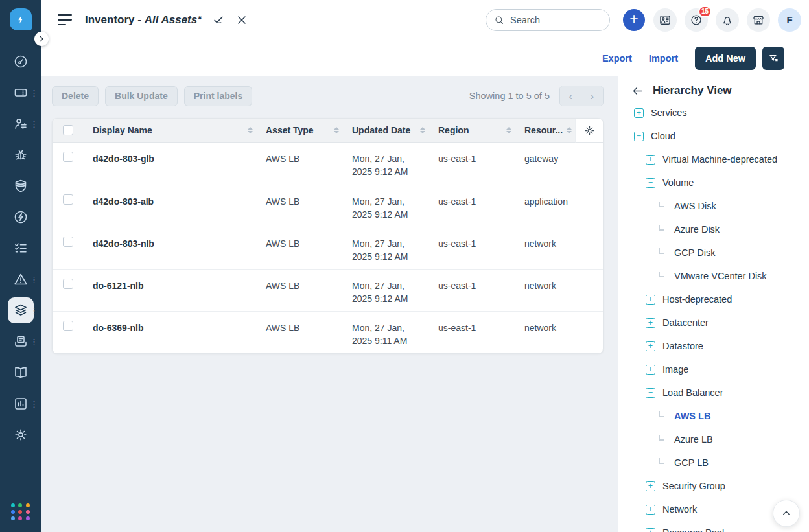  What do you see at coordinates (546, 131) in the screenshot?
I see `column-header: Resour...` at bounding box center [546, 131].